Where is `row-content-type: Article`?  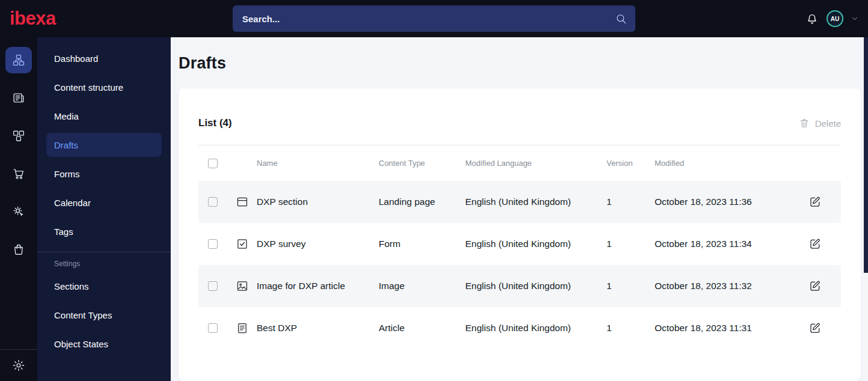 row-content-type: Article is located at coordinates (422, 328).